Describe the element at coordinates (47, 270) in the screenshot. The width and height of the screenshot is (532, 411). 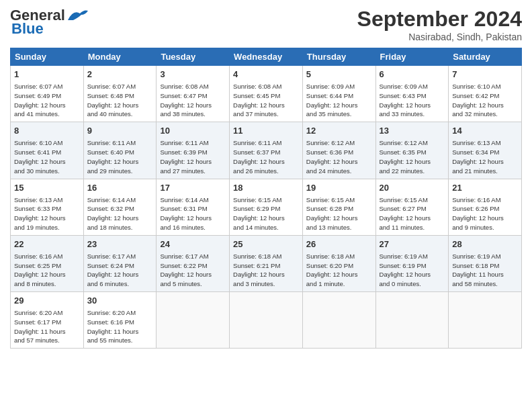
I see `day-info: Sunrise: 6:16 AM Sunset: 6:25 PM Dayligh…` at that location.